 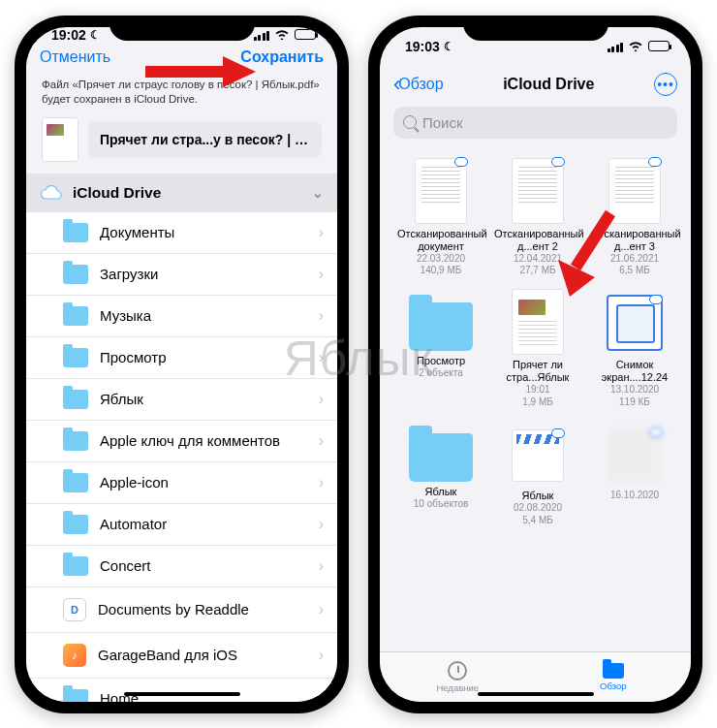 What do you see at coordinates (635, 403) in the screenshot?
I see `file-size: 119 КБ` at bounding box center [635, 403].